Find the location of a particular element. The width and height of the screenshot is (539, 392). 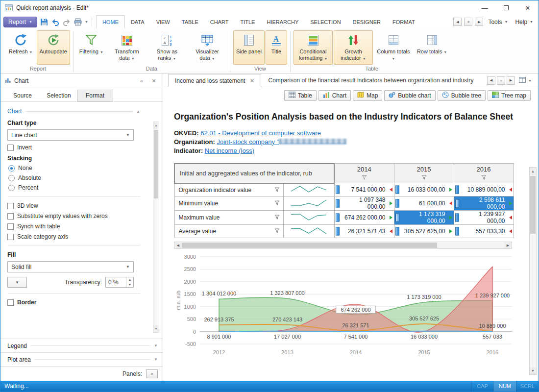

ribbon-button-growth-indicator: Growth indicator ▼ is located at coordinates (353, 48).